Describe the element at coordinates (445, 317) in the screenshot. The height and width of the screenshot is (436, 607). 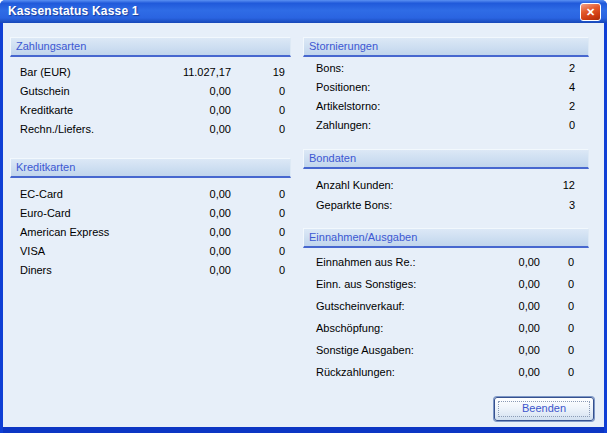
I see `einnahmen-ausgaben-table: Einnahmen aus Re.: 0,00 0 Einn. aus Sons…` at that location.